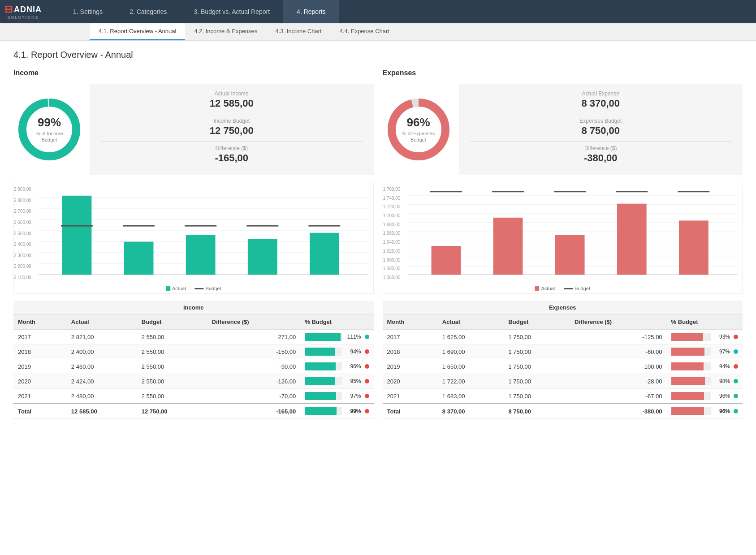 This screenshot has width=756, height=555. I want to click on income-bar-chart: 2017 2018 2019 2020 2021 2 900,00 2 800,…, so click(194, 238).